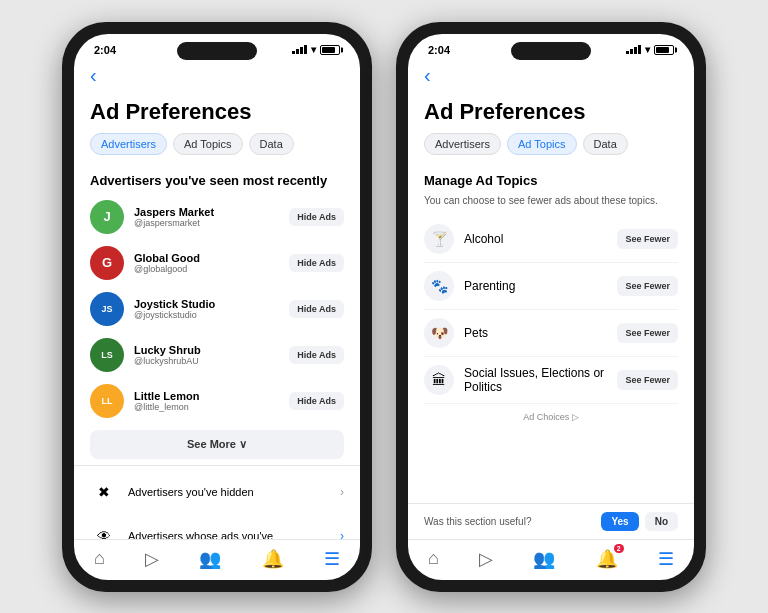 The width and height of the screenshot is (768, 613). What do you see at coordinates (217, 47) in the screenshot?
I see `status-bar-left: 2:04 ▾` at bounding box center [217, 47].